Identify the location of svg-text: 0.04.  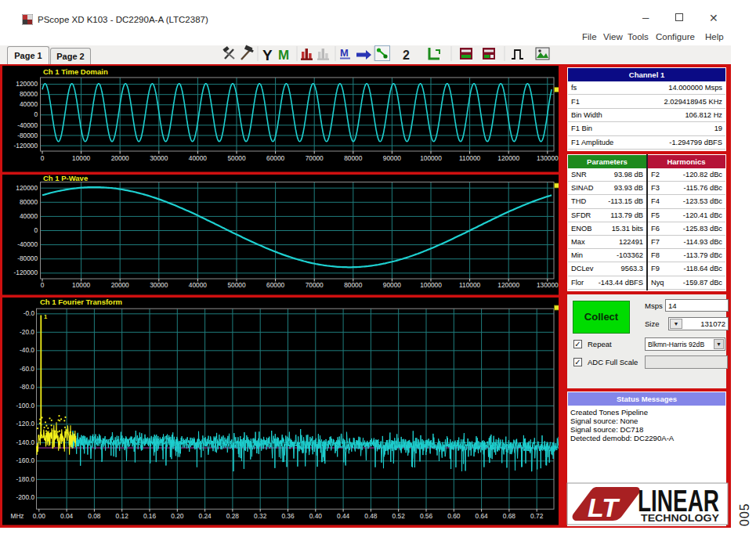
(67, 516).